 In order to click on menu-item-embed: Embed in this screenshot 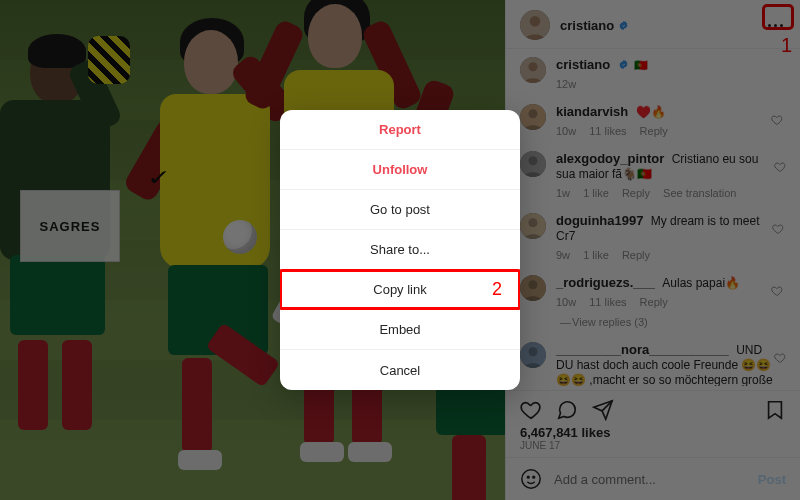, I will do `click(400, 330)`.